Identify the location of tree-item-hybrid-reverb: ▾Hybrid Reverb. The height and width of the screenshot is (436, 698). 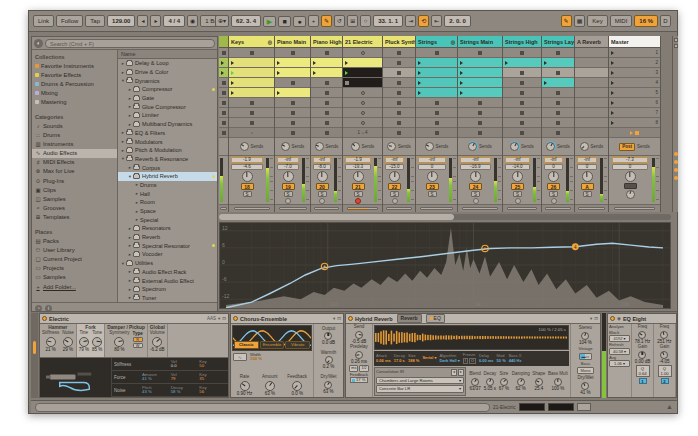
(168, 176).